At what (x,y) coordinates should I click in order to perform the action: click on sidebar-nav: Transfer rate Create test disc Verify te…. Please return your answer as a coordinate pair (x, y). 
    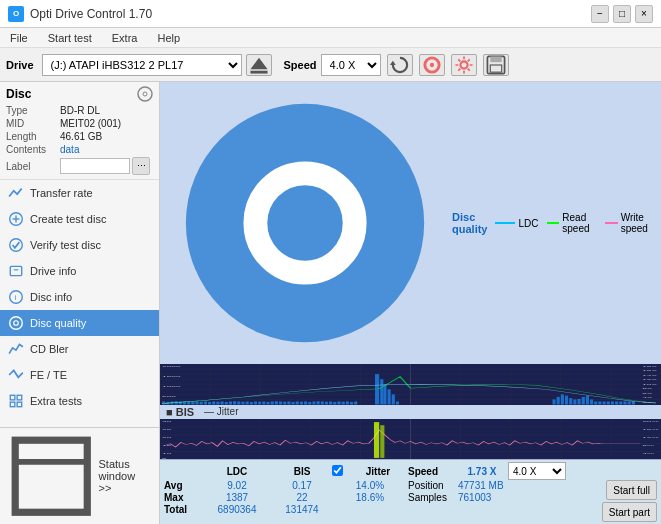
    Looking at the image, I should click on (80, 304).